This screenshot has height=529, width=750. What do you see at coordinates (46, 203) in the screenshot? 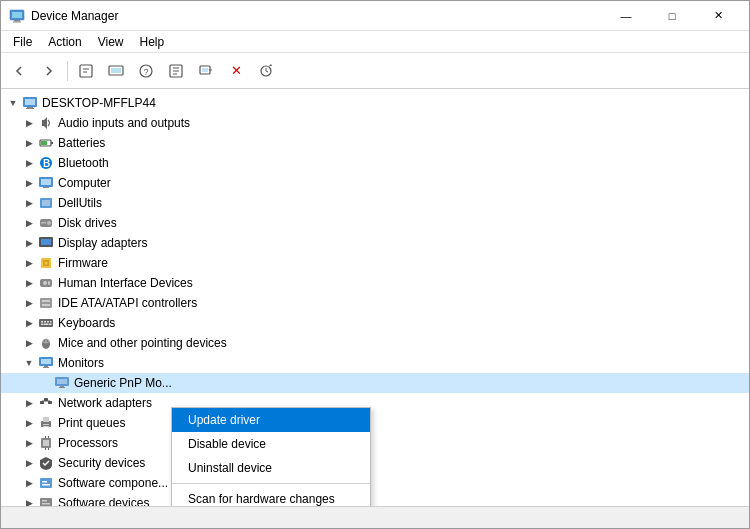
I see `dellutils-icon` at bounding box center [46, 203].